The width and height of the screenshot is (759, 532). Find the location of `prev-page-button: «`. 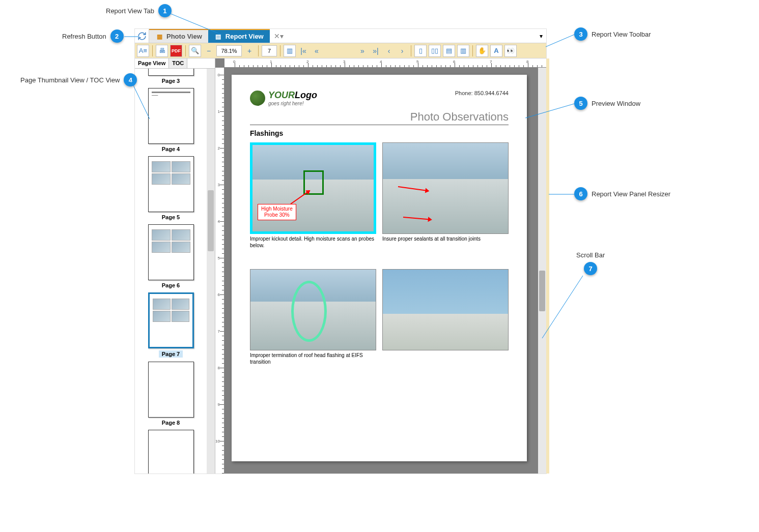

prev-page-button: « is located at coordinates (317, 51).